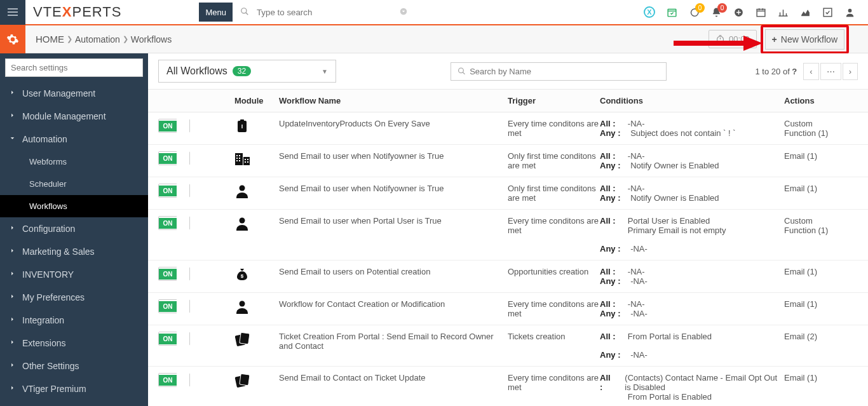 This screenshot has height=406, width=868. Describe the element at coordinates (151, 39) in the screenshot. I see `breadcrumb-item-workflows: Workflows` at that location.